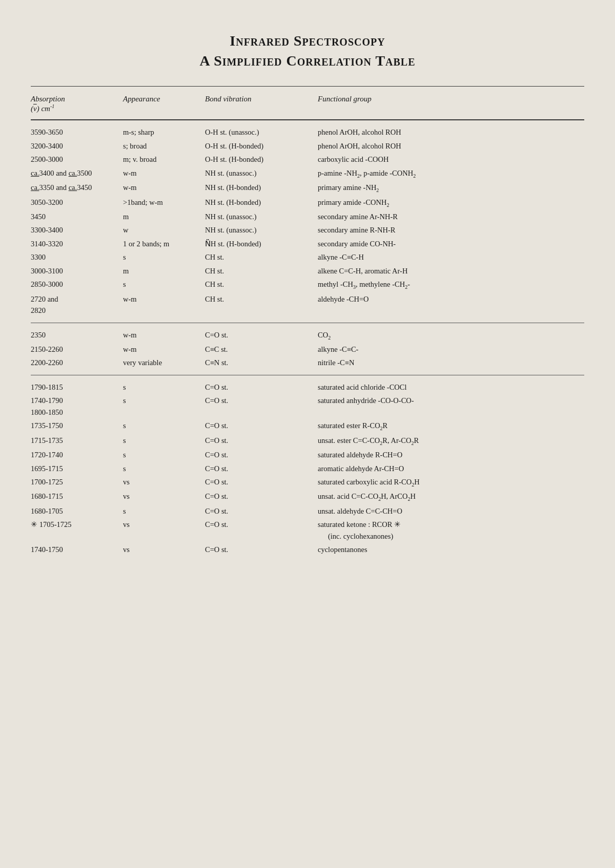 Image resolution: width=615 pixels, height=868 pixels. What do you see at coordinates (451, 387) in the screenshot?
I see `functional-value: saturated acid chloride -COCl` at bounding box center [451, 387].